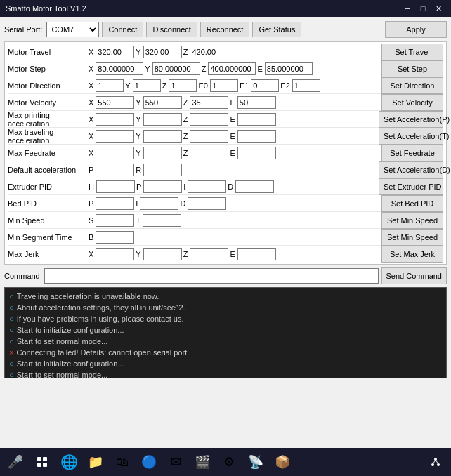 This screenshot has height=476, width=451. I want to click on dir-e2-input, so click(306, 86).